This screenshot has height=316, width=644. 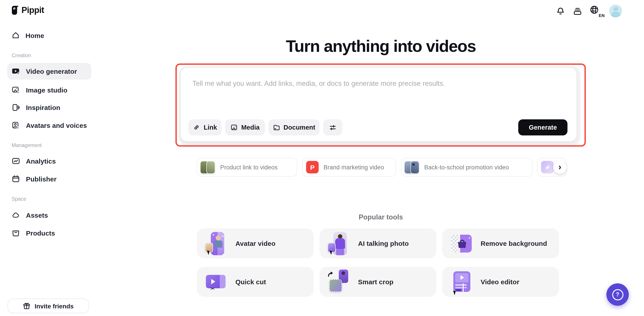 What do you see at coordinates (560, 167) in the screenshot?
I see `suggestions-next-button: ›` at bounding box center [560, 167].